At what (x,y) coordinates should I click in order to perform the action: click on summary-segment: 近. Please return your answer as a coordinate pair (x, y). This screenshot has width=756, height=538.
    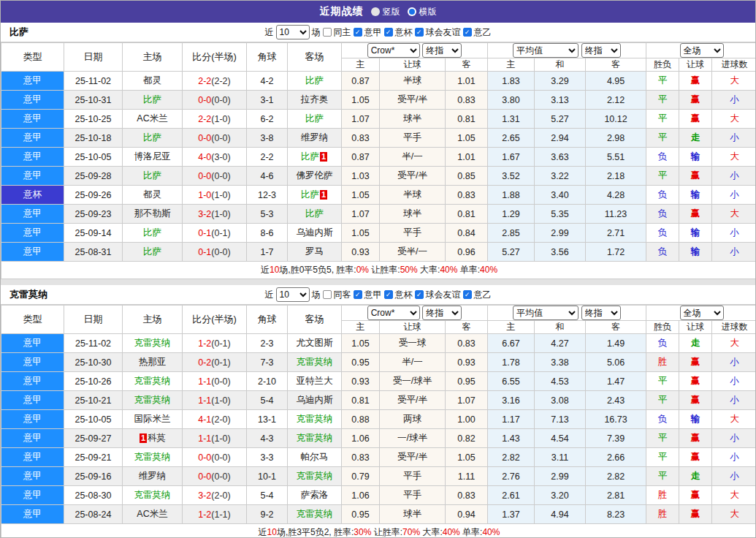
    Looking at the image, I should click on (265, 270).